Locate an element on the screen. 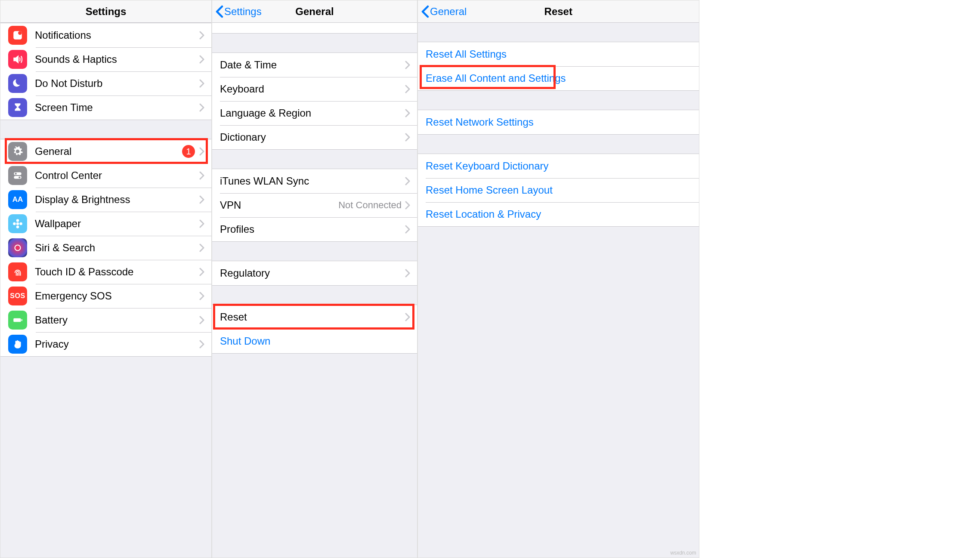  row-keyboard: Keyboard is located at coordinates (315, 89).